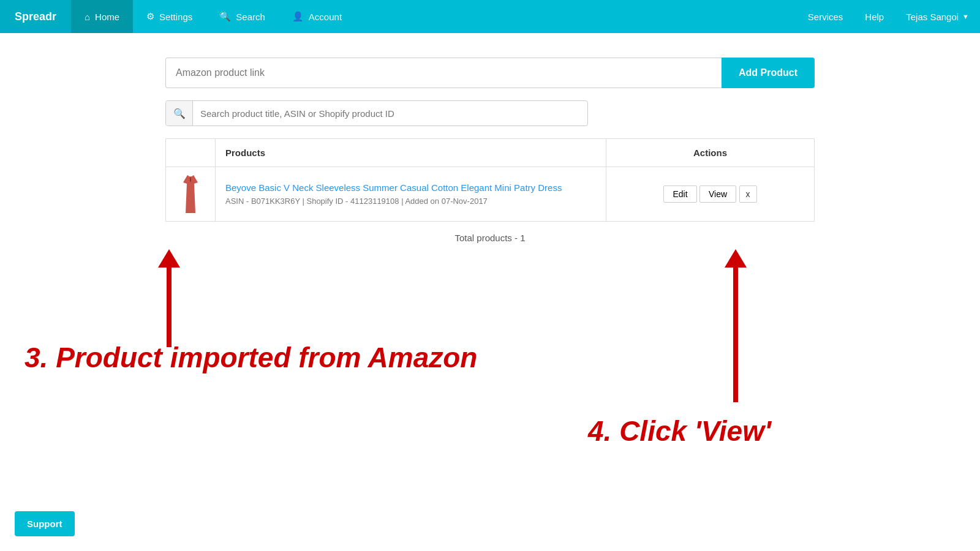  What do you see at coordinates (490, 73) in the screenshot?
I see `product-link-row: Add Product` at bounding box center [490, 73].